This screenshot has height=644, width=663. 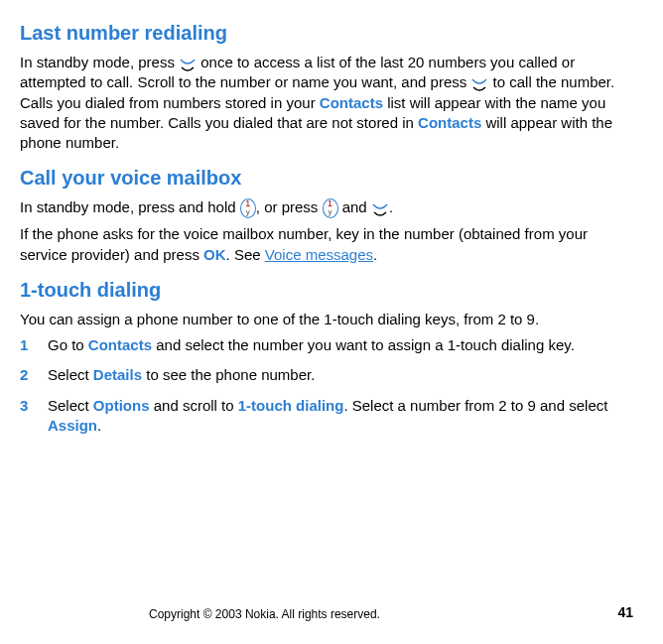 What do you see at coordinates (320, 254) in the screenshot?
I see `link-voice-messages: Voice messages` at bounding box center [320, 254].